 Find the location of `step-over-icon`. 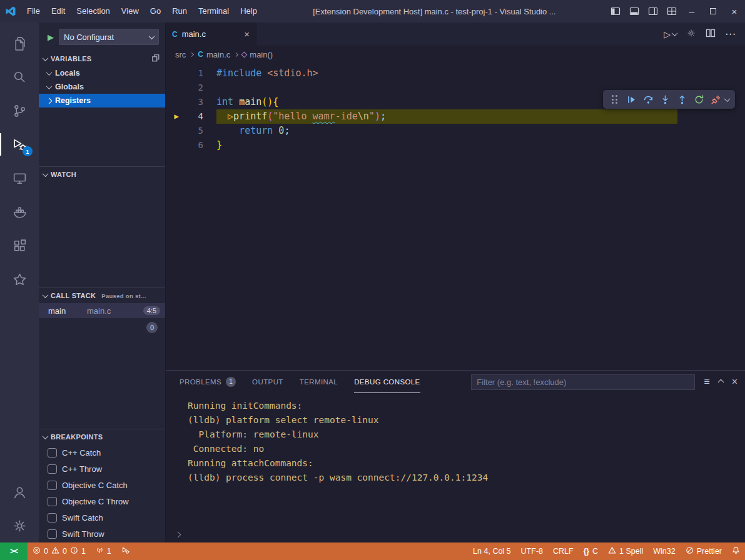

step-over-icon is located at coordinates (648, 99).